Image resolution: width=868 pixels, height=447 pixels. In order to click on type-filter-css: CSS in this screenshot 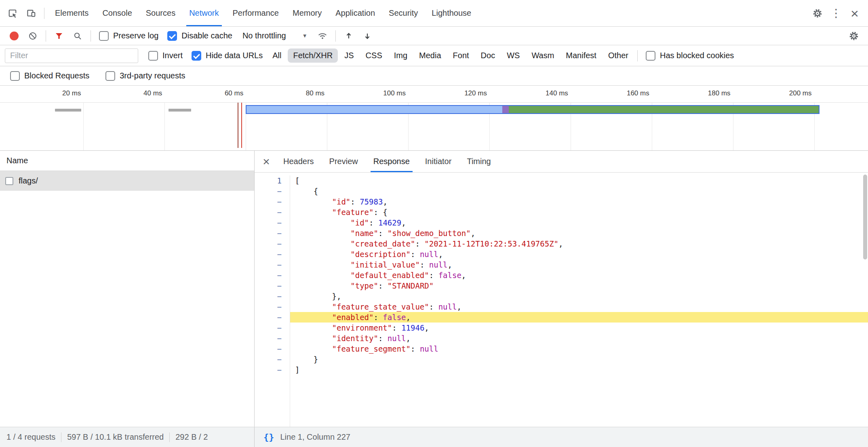, I will do `click(374, 56)`.